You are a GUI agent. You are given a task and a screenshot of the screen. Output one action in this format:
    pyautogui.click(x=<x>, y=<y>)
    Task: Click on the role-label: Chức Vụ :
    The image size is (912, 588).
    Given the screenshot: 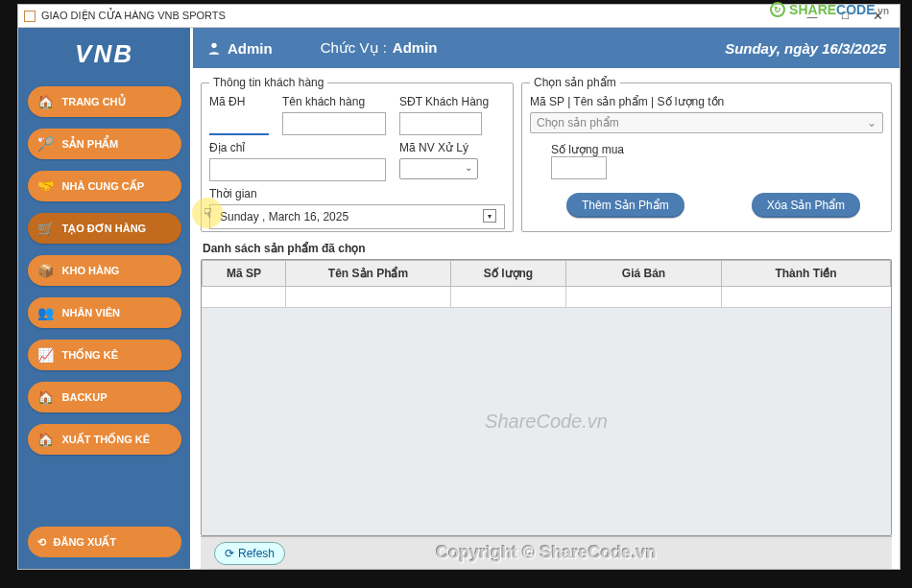 What is the action you would take?
    pyautogui.click(x=353, y=48)
    